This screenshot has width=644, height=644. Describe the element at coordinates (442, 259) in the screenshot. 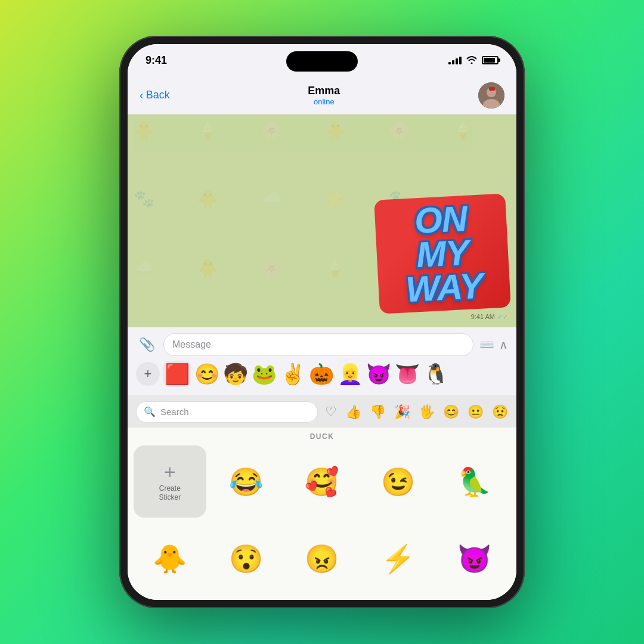

I see `message-bubble: ON MY WAY 9:41 AM ✓✓` at that location.